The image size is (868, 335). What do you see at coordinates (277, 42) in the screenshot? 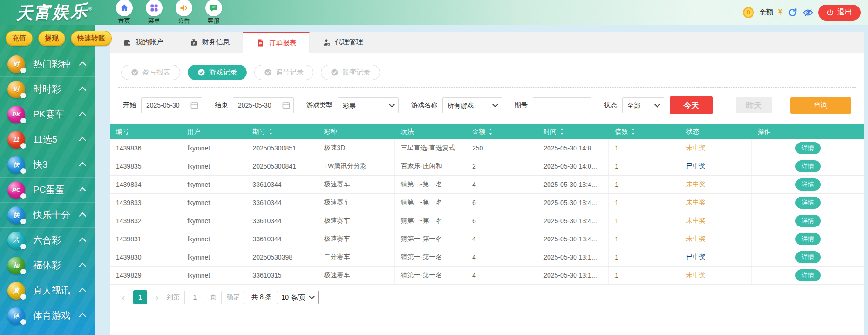
I see `tab-order-report: 订单报表` at bounding box center [277, 42].